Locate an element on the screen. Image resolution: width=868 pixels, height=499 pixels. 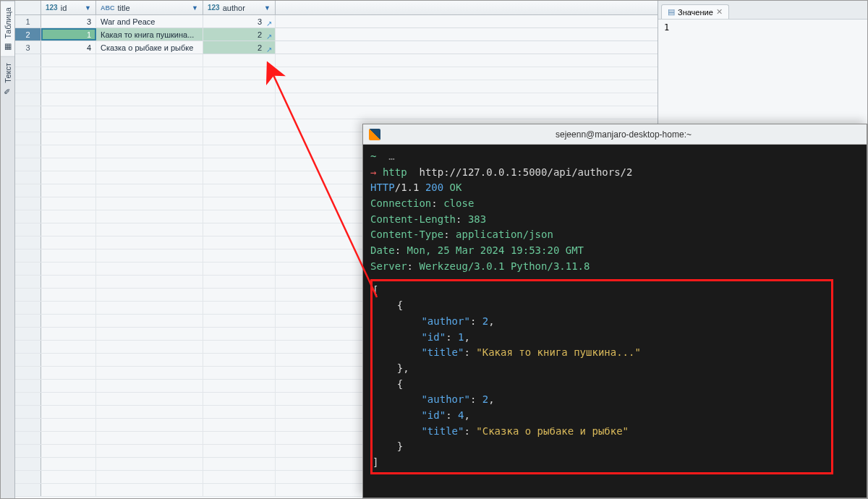
prompt-dots: … is located at coordinates (391, 156).